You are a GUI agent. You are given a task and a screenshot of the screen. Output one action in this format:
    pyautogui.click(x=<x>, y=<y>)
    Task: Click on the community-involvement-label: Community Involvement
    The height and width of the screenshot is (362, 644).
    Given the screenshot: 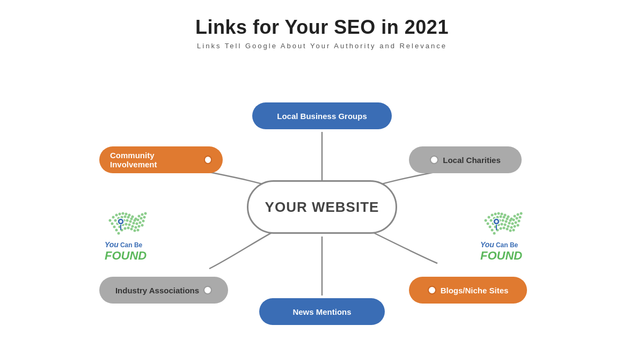 What is the action you would take?
    pyautogui.click(x=155, y=160)
    